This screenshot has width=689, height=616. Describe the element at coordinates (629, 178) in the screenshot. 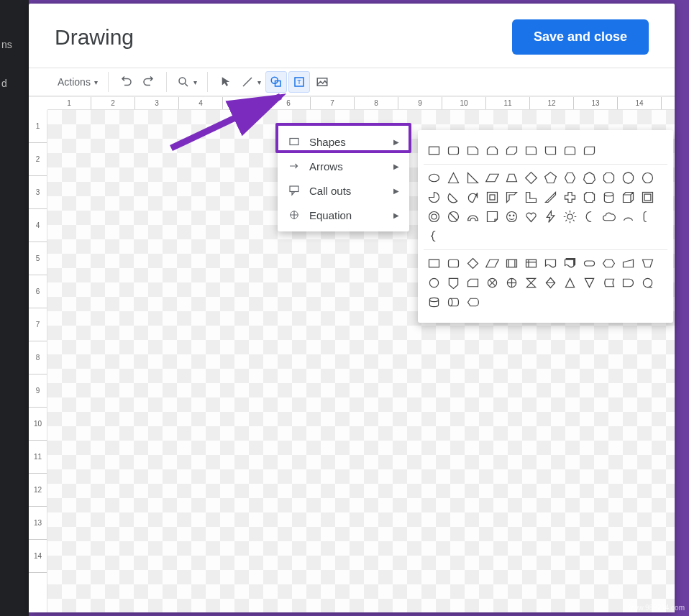

I see `shape-decagon` at that location.